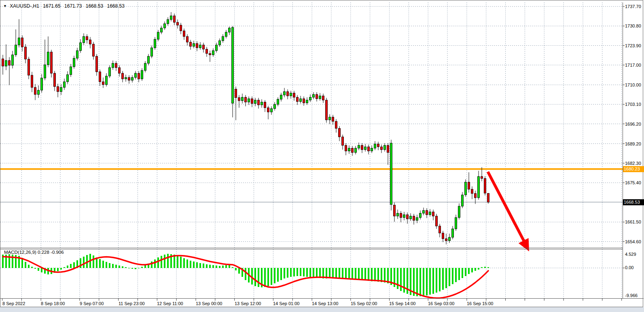  What do you see at coordinates (116, 6) in the screenshot?
I see `ohlc-close: 1668.53` at bounding box center [116, 6].